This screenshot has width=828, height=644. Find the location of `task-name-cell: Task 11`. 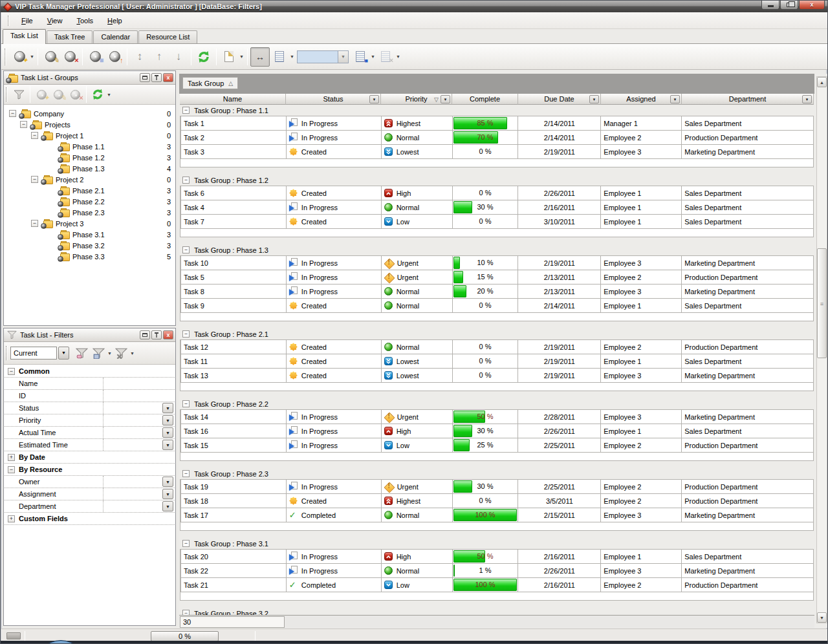

task-name-cell: Task 11 is located at coordinates (234, 361).